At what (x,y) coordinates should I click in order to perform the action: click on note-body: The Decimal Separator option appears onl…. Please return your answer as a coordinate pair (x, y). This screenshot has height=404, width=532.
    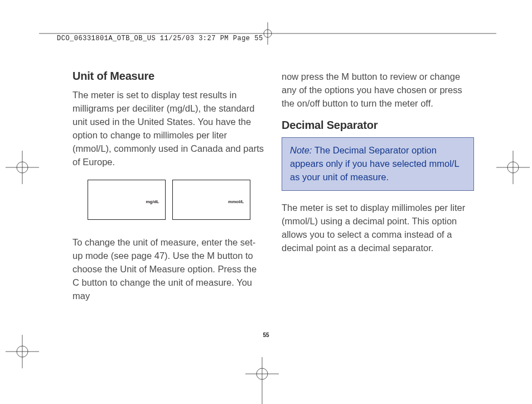
    Looking at the image, I should click on (375, 163).